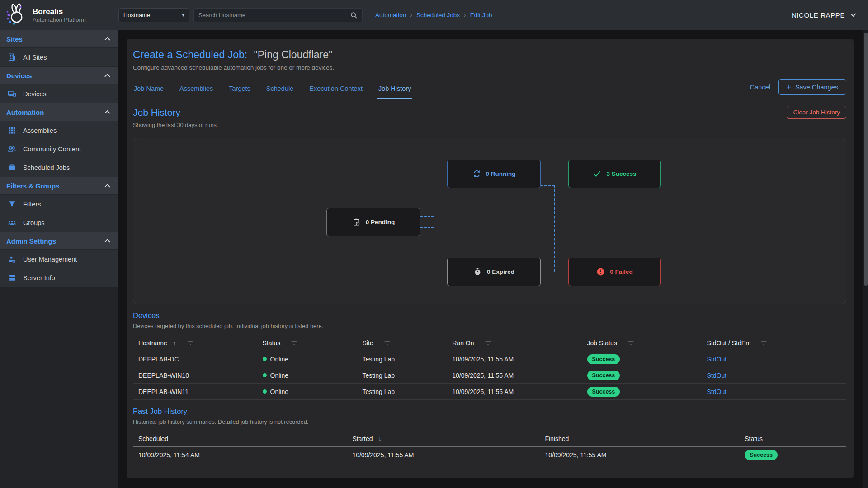 Image resolution: width=868 pixels, height=488 pixels. Describe the element at coordinates (381, 222) in the screenshot. I see `flow-node-label: 0 Pending` at that location.